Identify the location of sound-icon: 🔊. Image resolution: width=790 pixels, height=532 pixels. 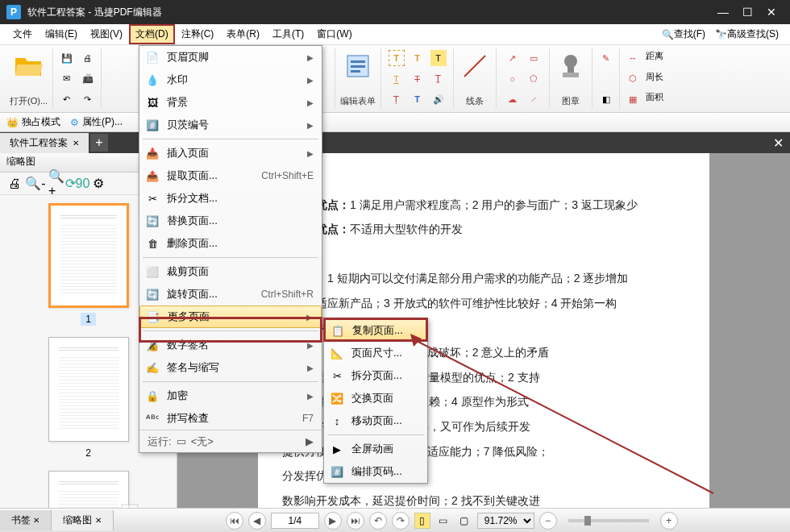
(439, 99).